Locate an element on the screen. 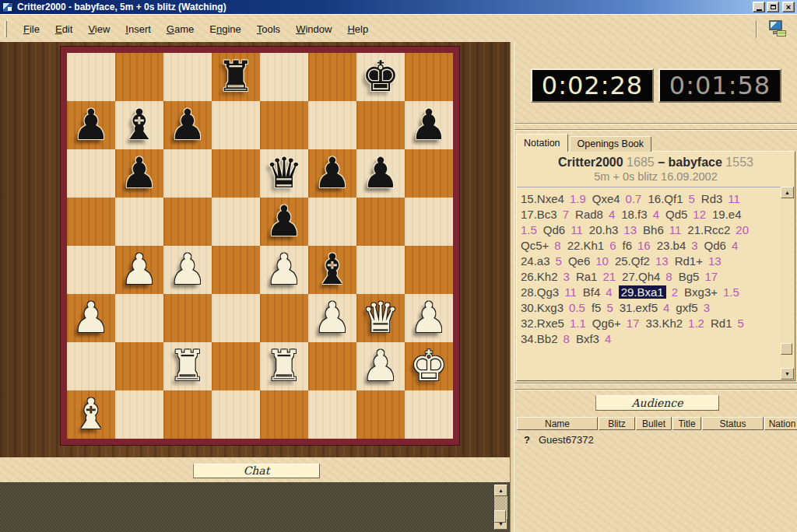 This screenshot has height=532, width=797. notation-scroll-track is located at coordinates (788, 283).